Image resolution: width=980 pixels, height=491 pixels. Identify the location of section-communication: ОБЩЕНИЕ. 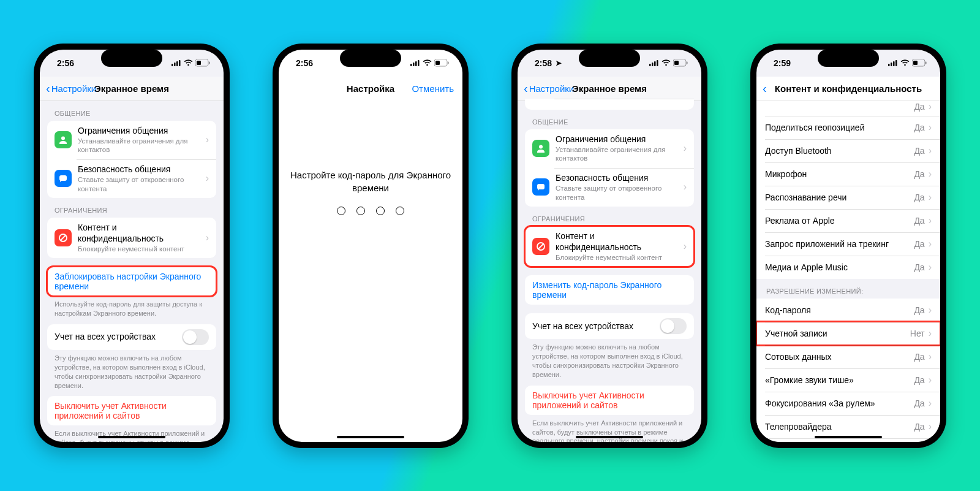
(609, 120).